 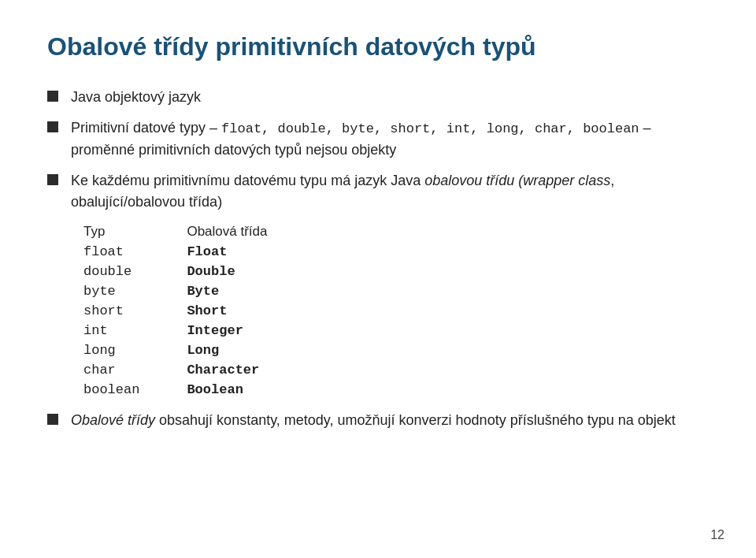 I want to click on table-cell-wrapper: Float, so click(x=250, y=252).